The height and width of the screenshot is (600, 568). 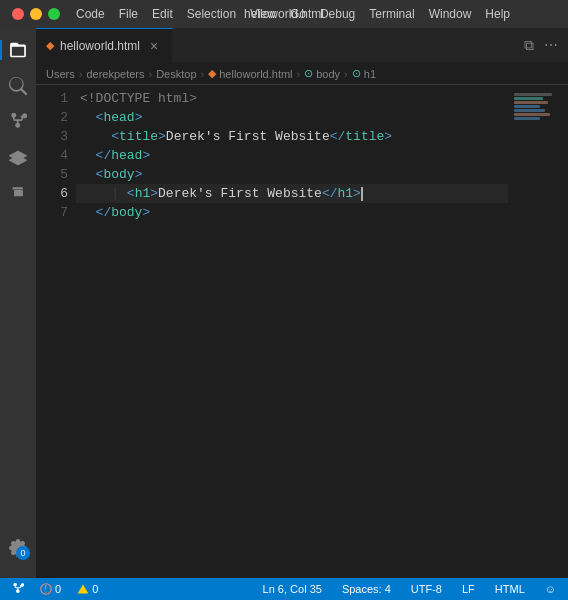 What do you see at coordinates (346, 194) in the screenshot?
I see `tagname-h1-end: h1` at bounding box center [346, 194].